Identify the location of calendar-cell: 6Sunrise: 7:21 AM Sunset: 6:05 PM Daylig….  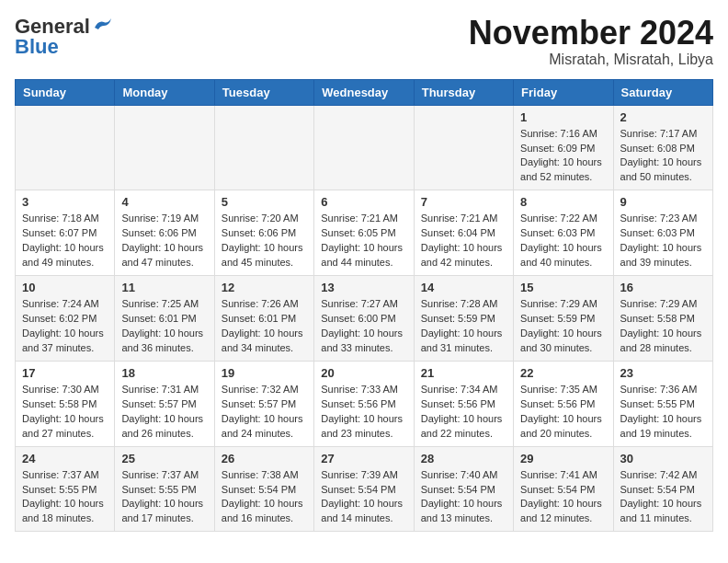
(364, 234).